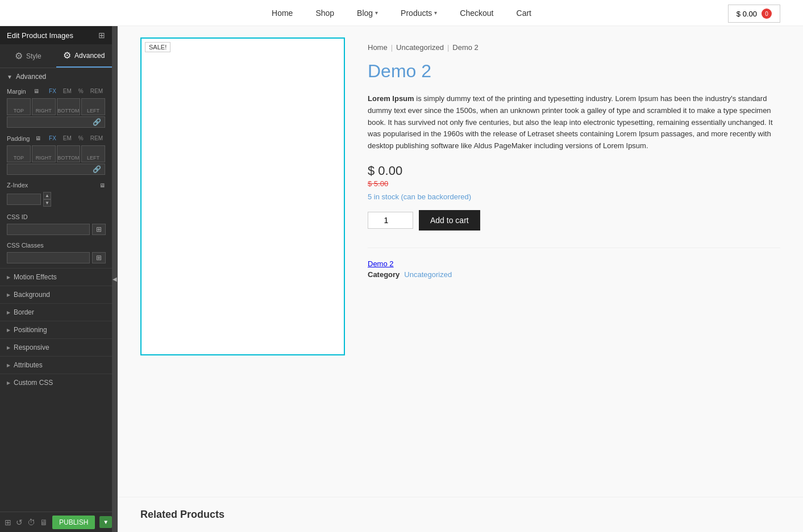 The height and width of the screenshot is (532, 803). What do you see at coordinates (97, 139) in the screenshot?
I see `padding-unit-rem: REM` at bounding box center [97, 139].